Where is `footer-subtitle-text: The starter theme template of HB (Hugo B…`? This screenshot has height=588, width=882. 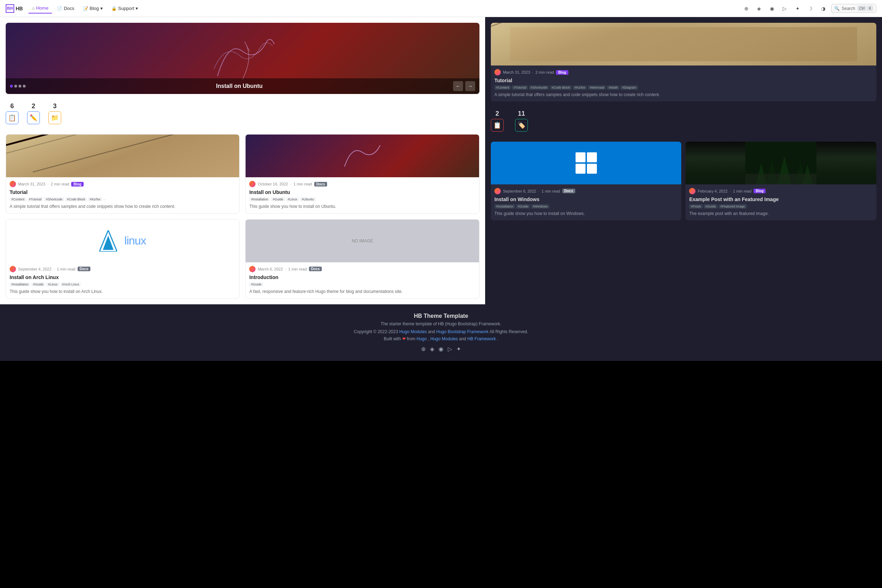
footer-subtitle-text: The starter theme template of HB (Hugo B… is located at coordinates (441, 324).